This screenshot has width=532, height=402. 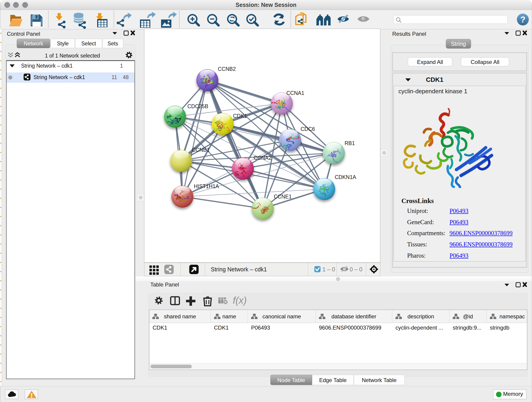 What do you see at coordinates (207, 186) in the screenshot?
I see `svg-text: HIST1H1A` at bounding box center [207, 186].